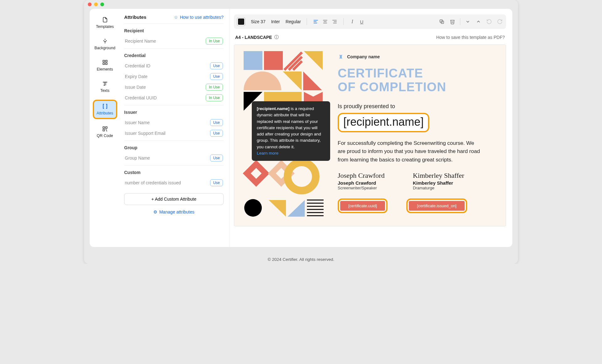  What do you see at coordinates (253, 37) in the screenshot?
I see `page-format-label: A4 - LANDSCAPE` at bounding box center [253, 37].